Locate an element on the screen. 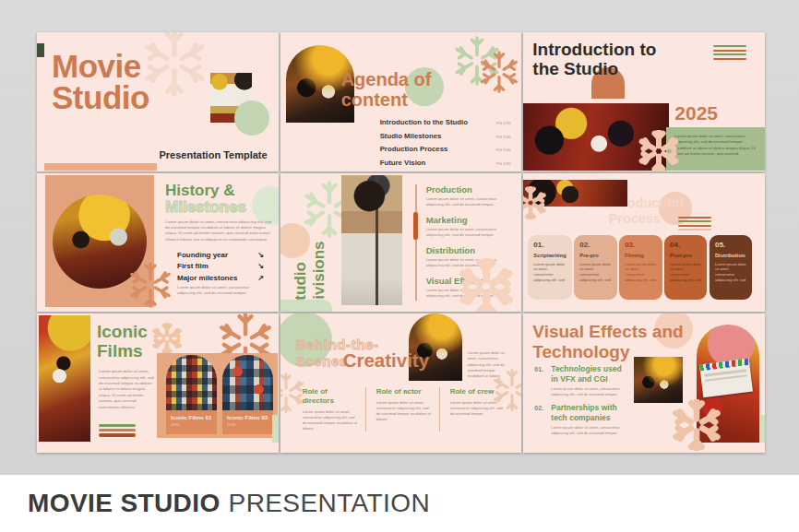  process-step-card: 03. Filming Lorem ipsum dolor sit amet, … is located at coordinates (640, 267).